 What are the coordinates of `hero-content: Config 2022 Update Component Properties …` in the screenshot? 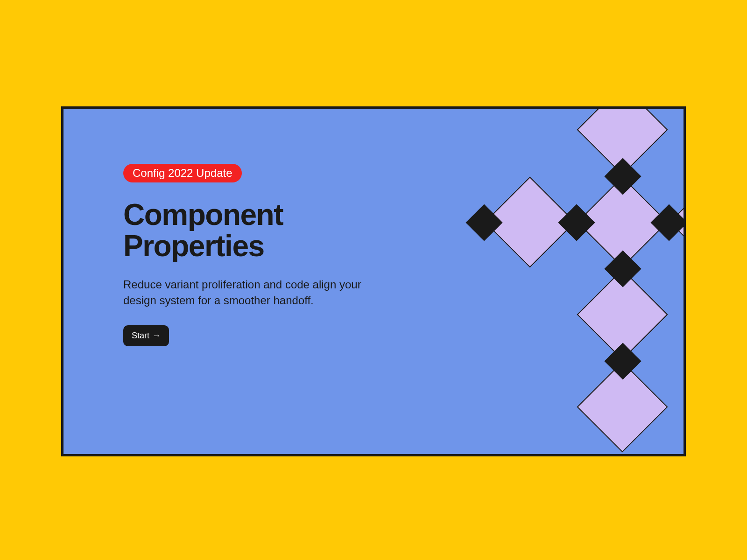 It's located at (254, 255).